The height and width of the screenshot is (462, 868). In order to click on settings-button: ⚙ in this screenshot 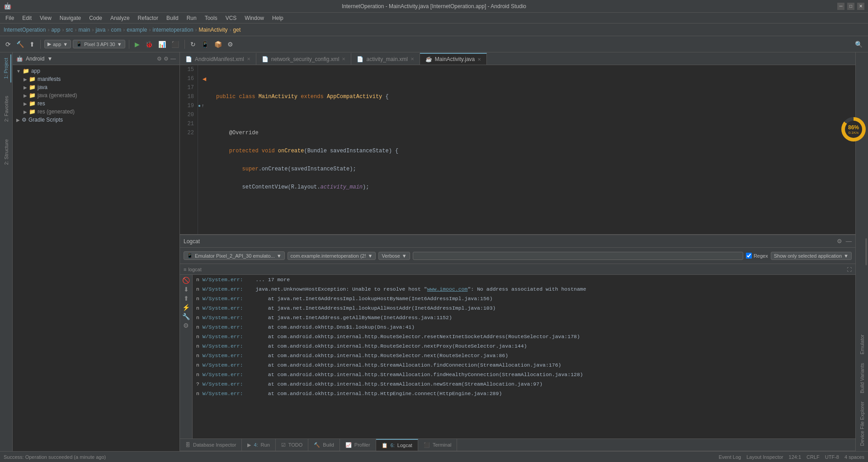, I will do `click(231, 44)`.